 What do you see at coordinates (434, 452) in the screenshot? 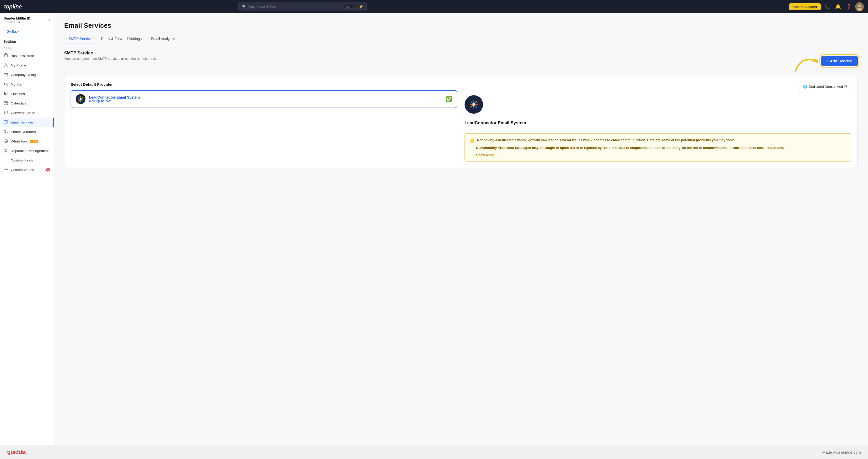
I see `guidde-footer: guidde. Made with guidde.com` at bounding box center [434, 452].